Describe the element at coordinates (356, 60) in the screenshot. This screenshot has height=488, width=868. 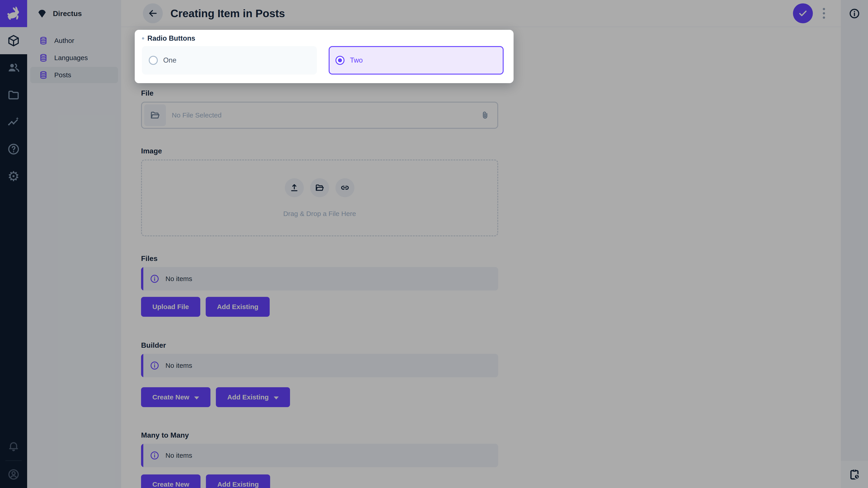
I see `radio-option-label: Two` at that location.